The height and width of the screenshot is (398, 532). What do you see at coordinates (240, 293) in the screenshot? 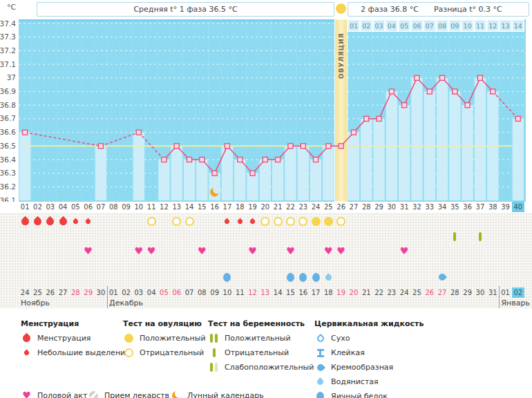
I see `date-cell: 11` at bounding box center [240, 293].